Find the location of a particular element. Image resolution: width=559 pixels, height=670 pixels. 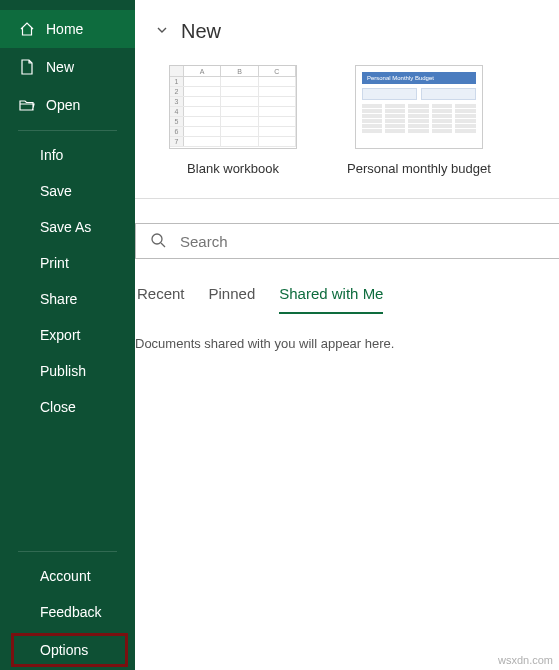

template-personal-monthly-budget: Personal Monthly Budget Personal monthly… is located at coordinates (419, 120).